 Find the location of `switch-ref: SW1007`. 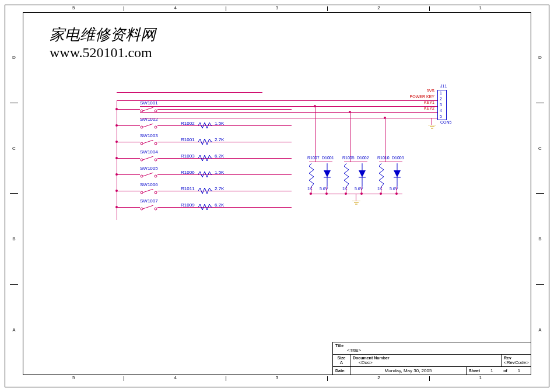

switch-ref: SW1007 is located at coordinates (149, 201).